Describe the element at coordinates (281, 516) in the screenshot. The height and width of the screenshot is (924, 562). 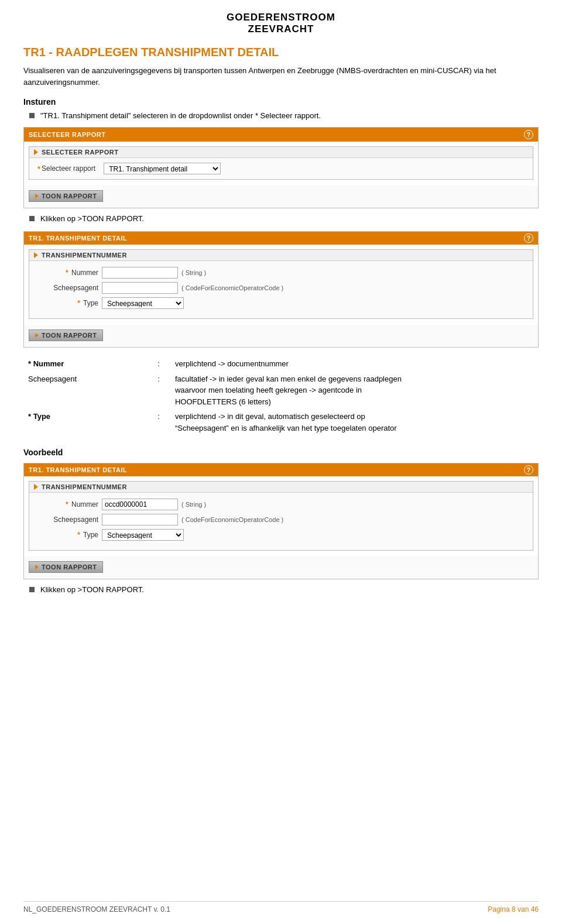
I see `voorbeeld-transhipmentnummer-panel: TRANSHIPMENTNUMMER * Nummer ( String ) S…` at that location.